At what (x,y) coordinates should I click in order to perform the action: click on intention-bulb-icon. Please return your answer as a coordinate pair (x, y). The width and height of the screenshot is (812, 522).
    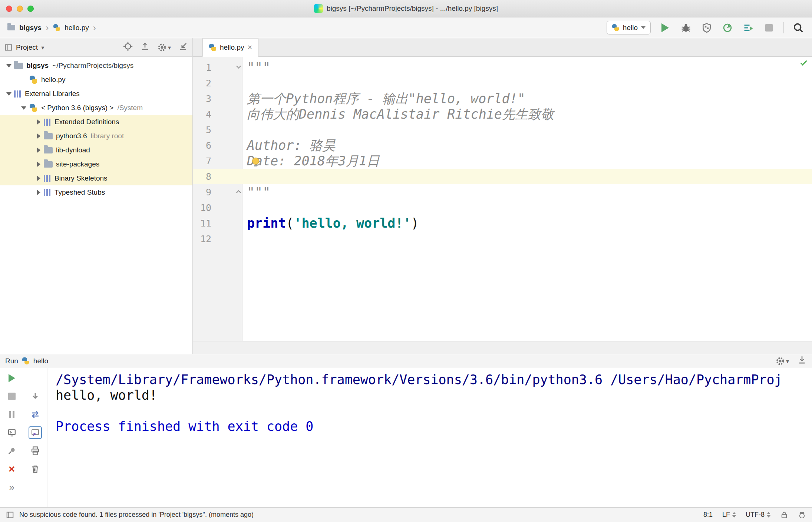
    Looking at the image, I should click on (256, 161).